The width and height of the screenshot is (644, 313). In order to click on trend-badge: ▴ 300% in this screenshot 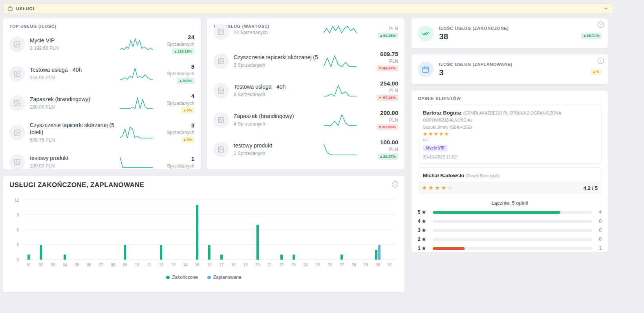, I will do `click(186, 81)`.